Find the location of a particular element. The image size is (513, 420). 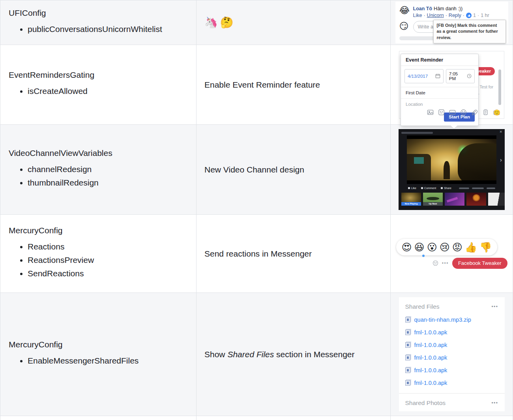

bullet-item: channelRedesign is located at coordinates (108, 169).